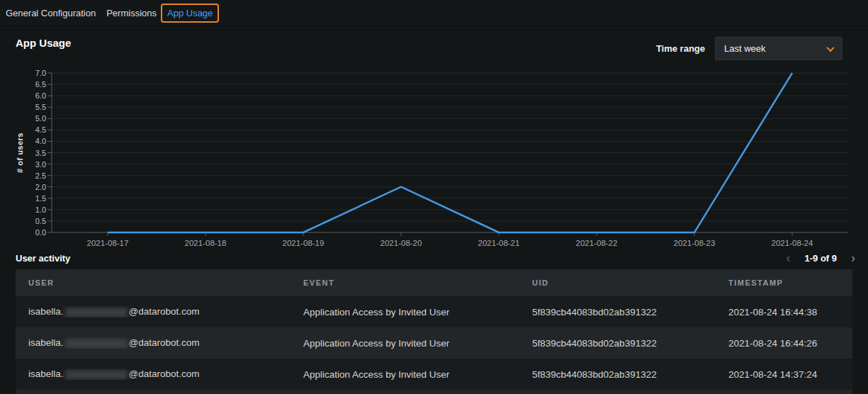 The width and height of the screenshot is (868, 394). I want to click on column-header-uid: UID, so click(618, 283).